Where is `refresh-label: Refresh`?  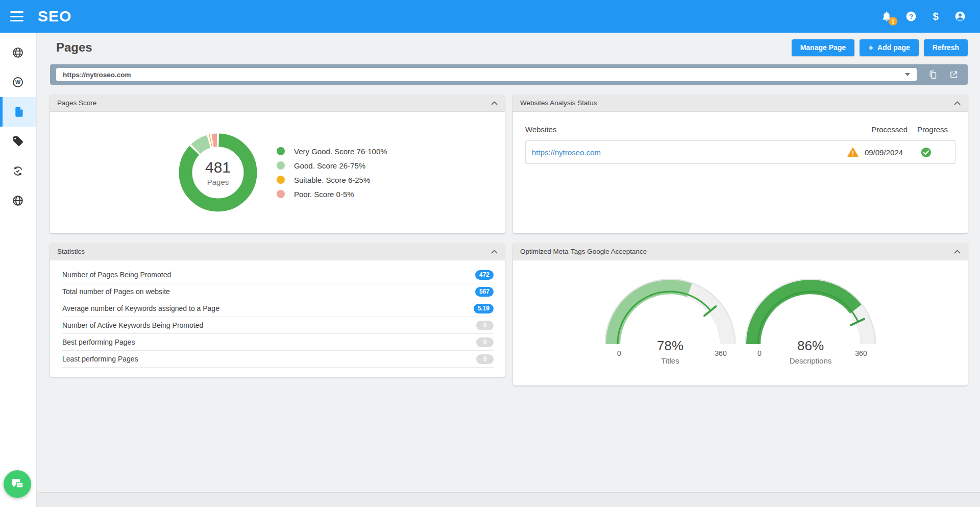 refresh-label: Refresh is located at coordinates (946, 47).